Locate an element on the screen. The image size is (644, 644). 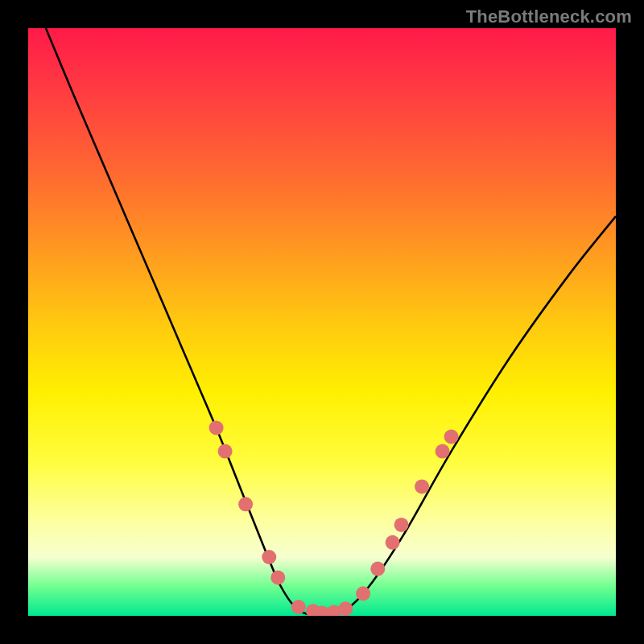
brand-label: TheBottleneck.com is located at coordinates (549, 17).